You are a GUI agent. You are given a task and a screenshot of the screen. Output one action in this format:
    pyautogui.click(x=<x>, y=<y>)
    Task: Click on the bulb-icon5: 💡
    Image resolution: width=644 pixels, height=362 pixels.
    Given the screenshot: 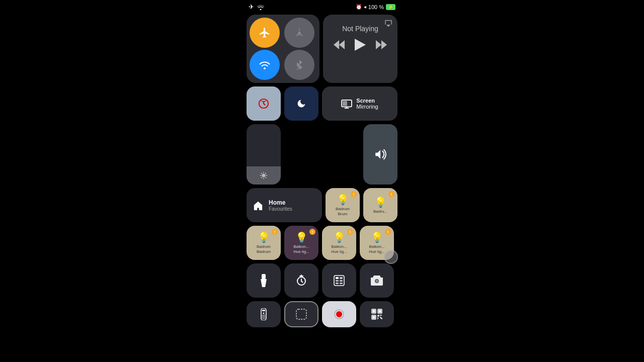 What is the action you would take?
    pyautogui.click(x=339, y=237)
    